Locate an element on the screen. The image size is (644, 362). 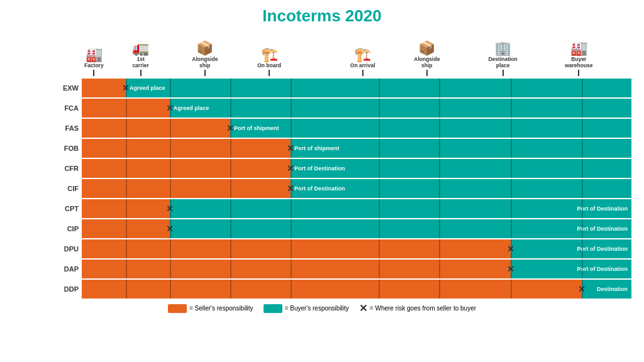
row-label-ddp: DDP is located at coordinates (64, 289).